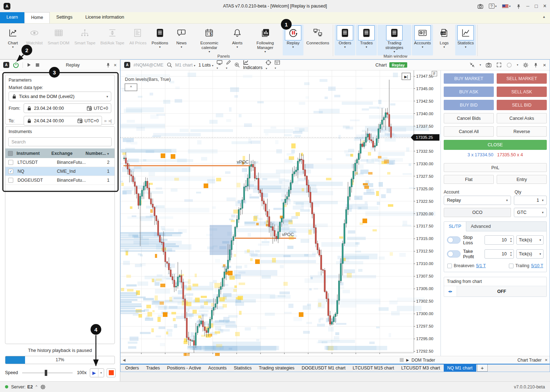 The width and height of the screenshot is (550, 392). I want to click on close-chart-trader-icon: ×, so click(546, 360).